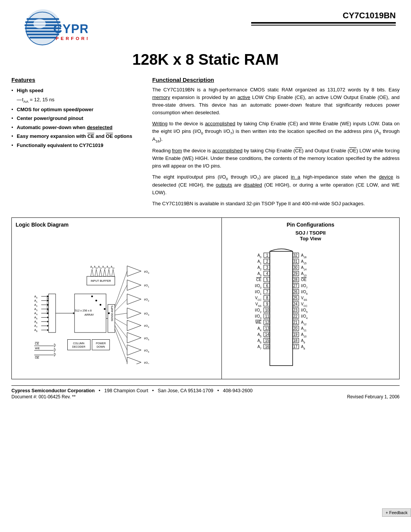 The width and height of the screenshot is (411, 532). Describe the element at coordinates (304, 299) in the screenshot. I see `svg-text: VSS` at that location.